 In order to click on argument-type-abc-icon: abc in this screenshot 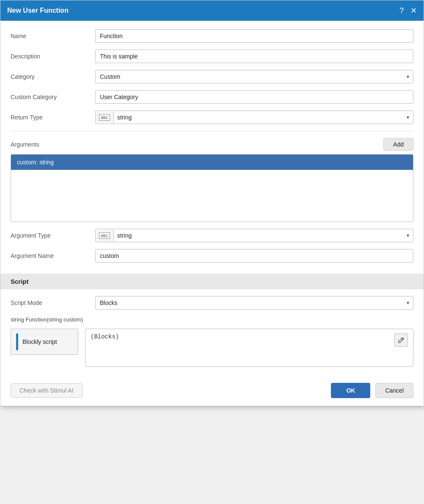, I will do `click(105, 235)`.